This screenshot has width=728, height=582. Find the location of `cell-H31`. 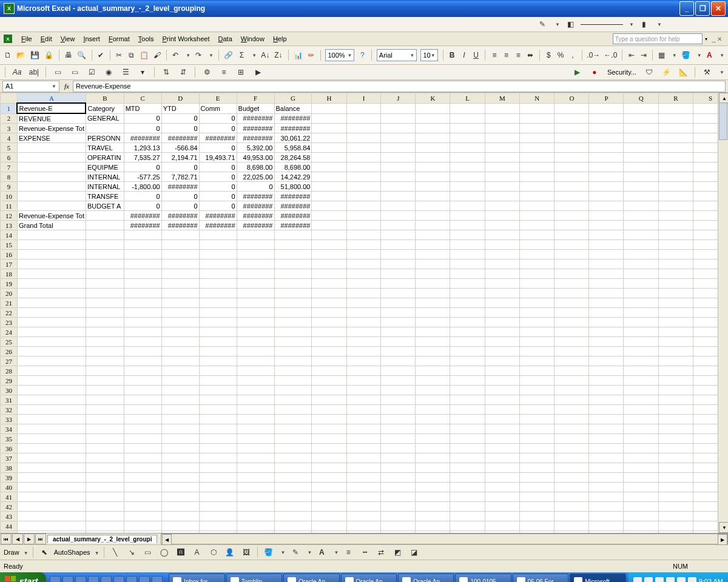

cell-H31 is located at coordinates (329, 400).